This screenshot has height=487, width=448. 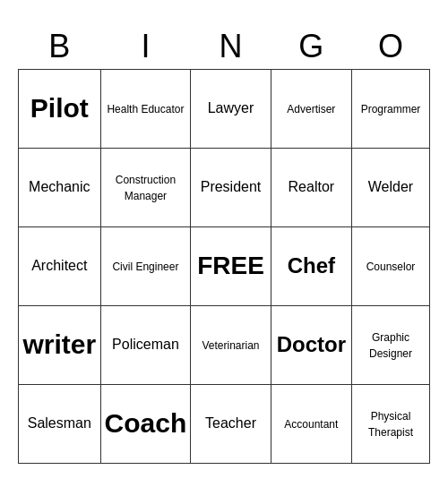 What do you see at coordinates (391, 266) in the screenshot?
I see `bingo-cell: Counselor` at bounding box center [391, 266].